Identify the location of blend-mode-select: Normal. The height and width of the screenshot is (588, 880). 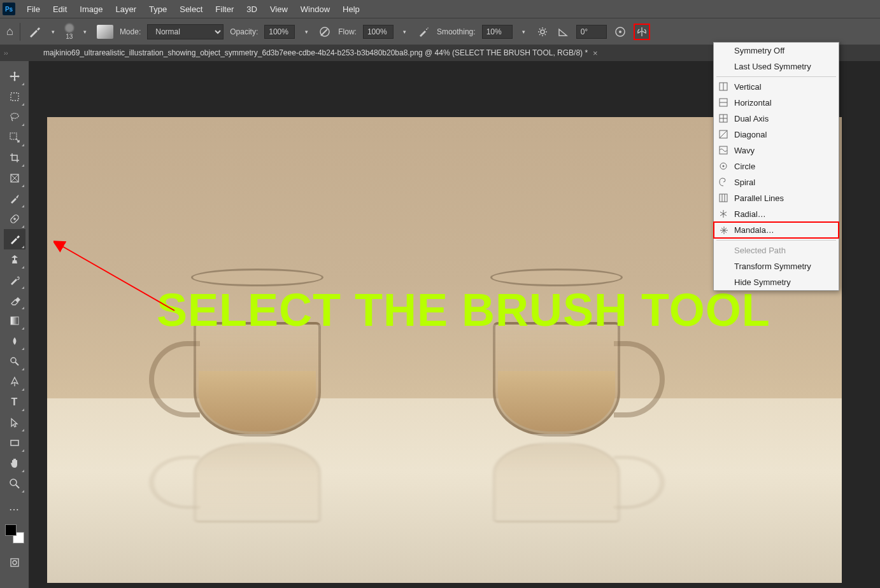
(185, 32).